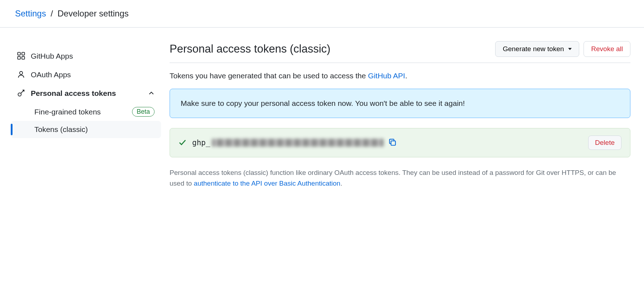 The width and height of the screenshot is (644, 294). Describe the element at coordinates (183, 143) in the screenshot. I see `check-icon` at that location.